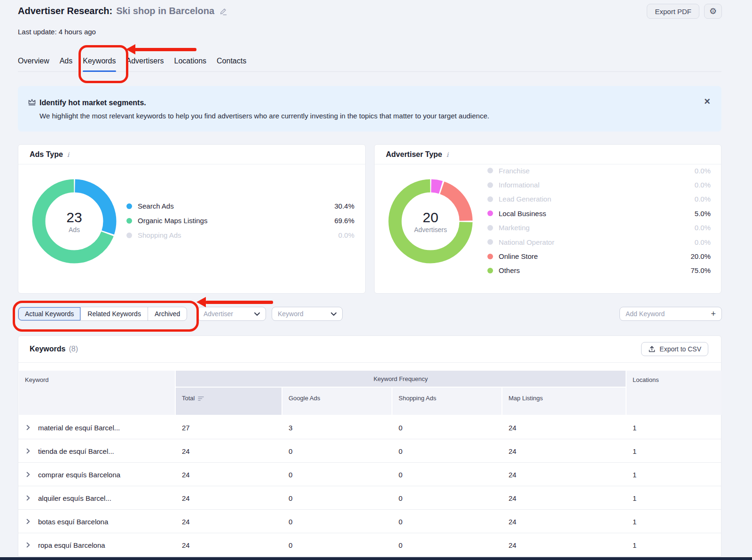  Describe the element at coordinates (241, 235) in the screenshot. I see `legend-item-shopping-ads: Shopping Ads0.0%` at that location.